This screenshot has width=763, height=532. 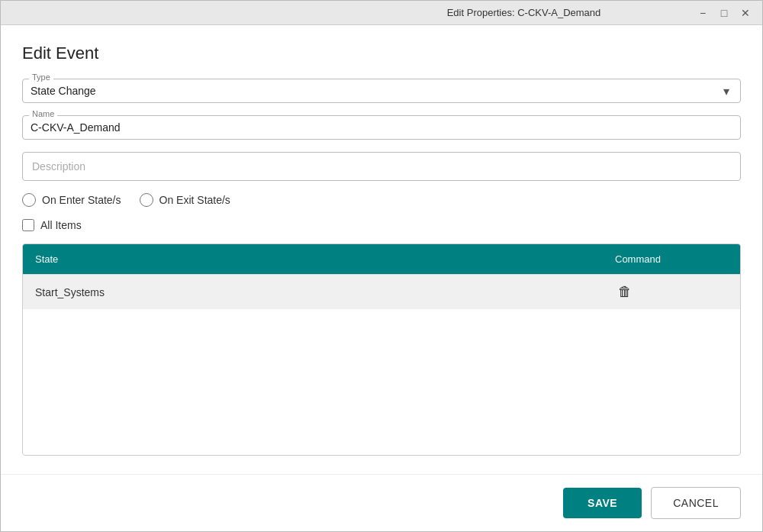 What do you see at coordinates (382, 91) in the screenshot?
I see `type-field-group: Type State Change ▾` at bounding box center [382, 91].